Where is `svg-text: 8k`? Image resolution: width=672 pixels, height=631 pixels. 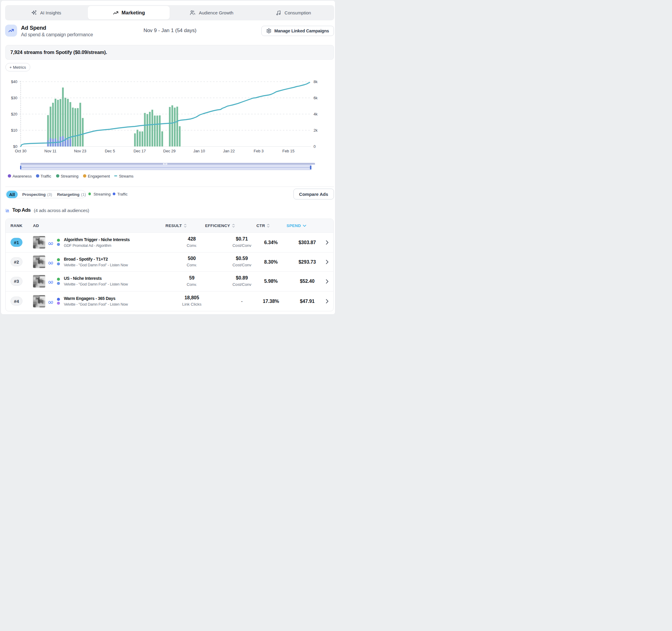
svg-text: 8k is located at coordinates (316, 82).